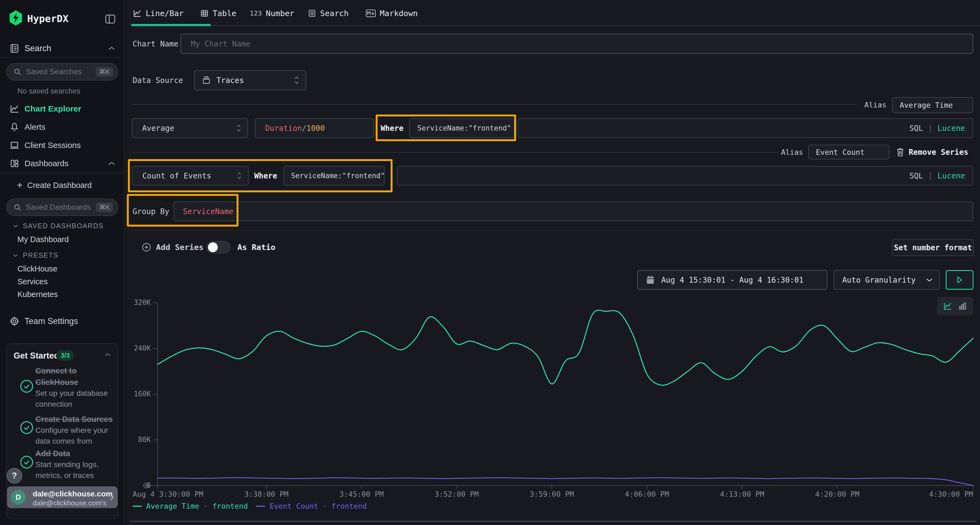  I want to click on bottom-scroll-edge, so click(553, 522).